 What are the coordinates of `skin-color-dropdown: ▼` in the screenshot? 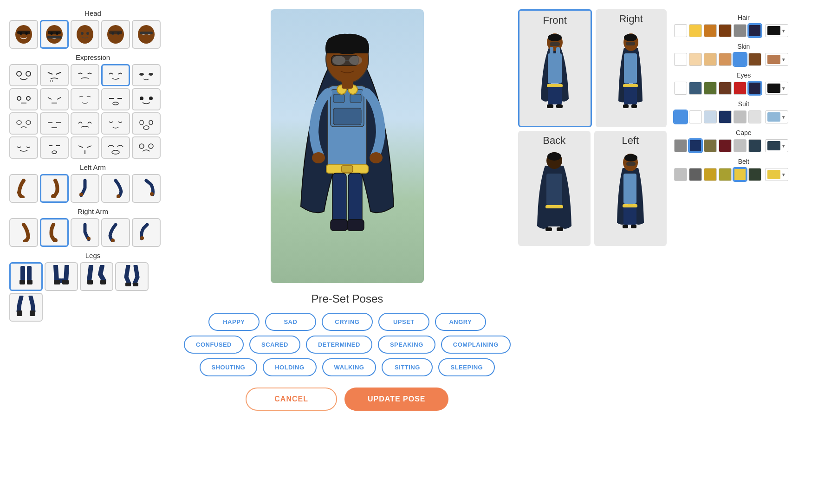 It's located at (777, 59).